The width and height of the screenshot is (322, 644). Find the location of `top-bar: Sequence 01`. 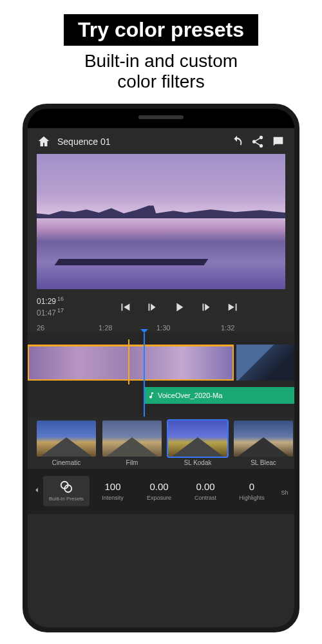

top-bar: Sequence 01 is located at coordinates (161, 141).